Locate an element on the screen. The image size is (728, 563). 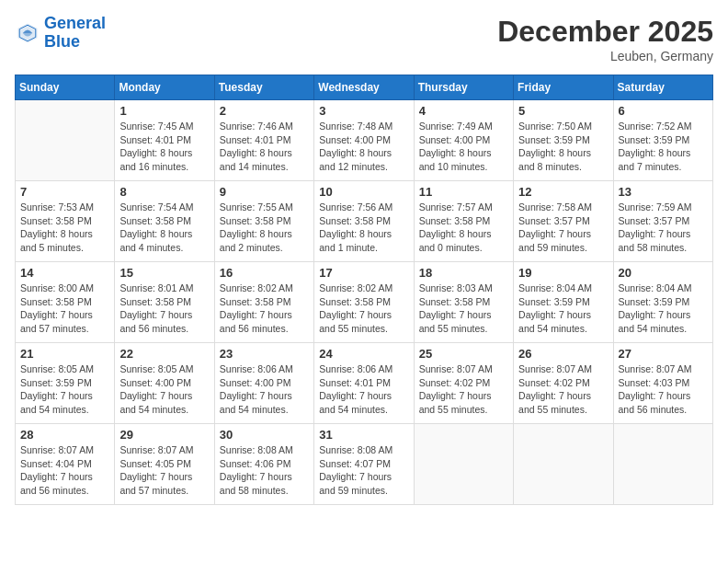
calendar-cell: 8Sunrise: 7:54 AM Sunset: 3:58 PM Daylig… is located at coordinates (165, 222).